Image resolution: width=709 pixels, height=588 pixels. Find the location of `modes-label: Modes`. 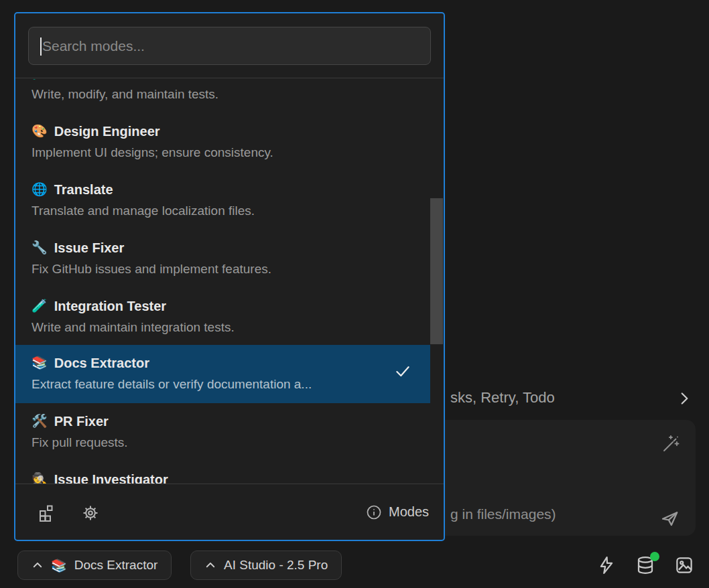

modes-label: Modes is located at coordinates (409, 512).